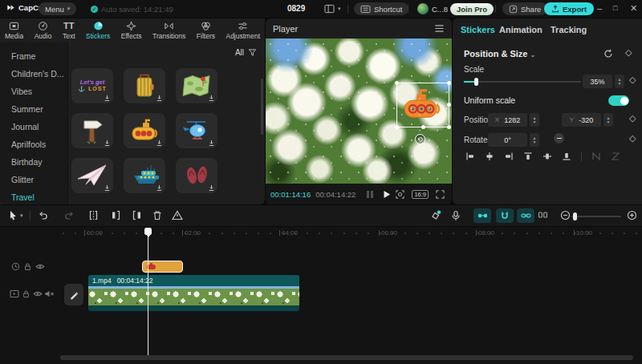 This screenshot has width=642, height=364. I want to click on align-bottom-icon, so click(567, 156).